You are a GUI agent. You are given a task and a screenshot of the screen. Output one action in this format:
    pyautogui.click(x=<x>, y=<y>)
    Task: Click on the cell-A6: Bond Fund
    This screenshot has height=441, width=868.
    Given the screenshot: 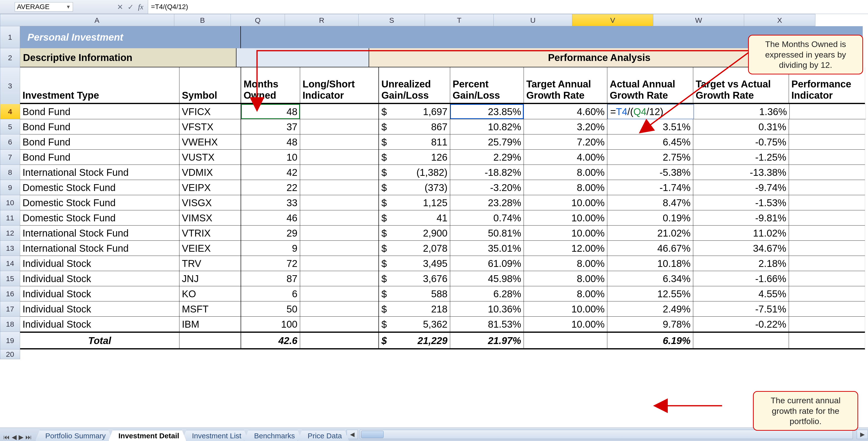 What is the action you would take?
    pyautogui.click(x=100, y=142)
    